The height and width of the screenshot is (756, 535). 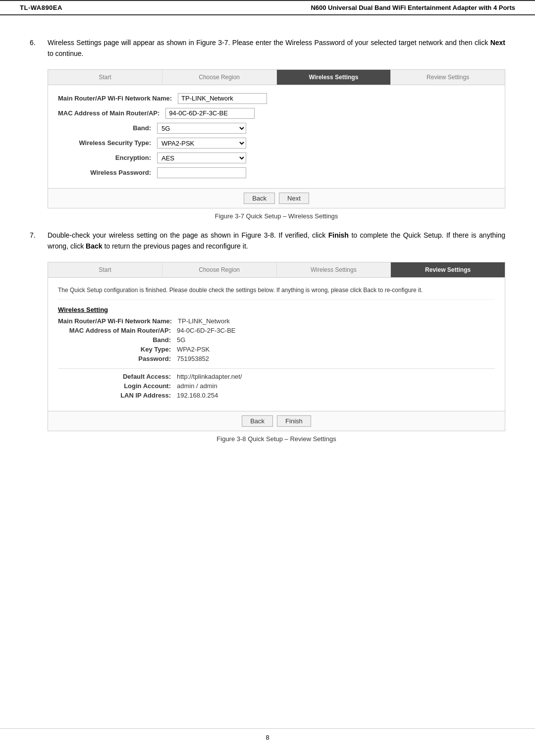 What do you see at coordinates (210, 376) in the screenshot?
I see `review-default-access-value: http://tplinkadapter.net/` at bounding box center [210, 376].